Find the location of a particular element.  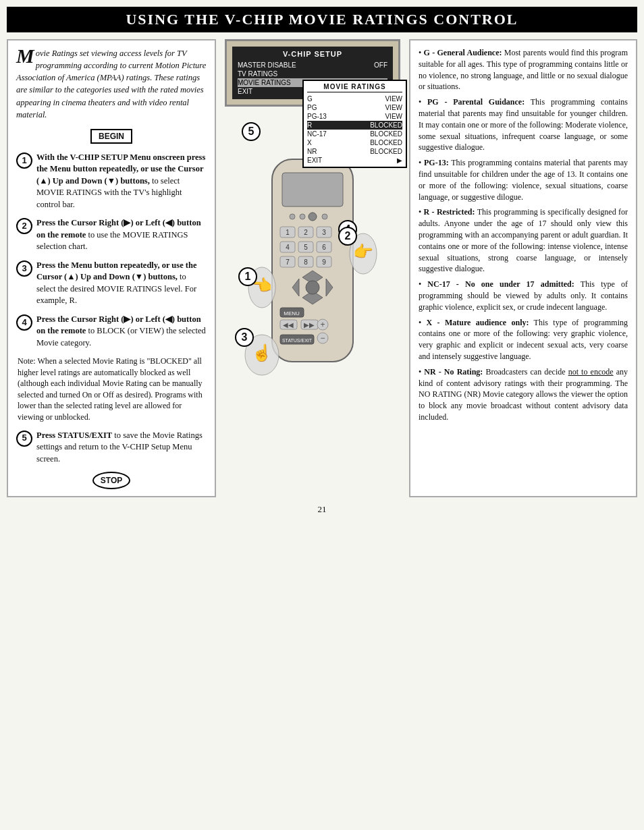

svg-text: 1 is located at coordinates (288, 232).